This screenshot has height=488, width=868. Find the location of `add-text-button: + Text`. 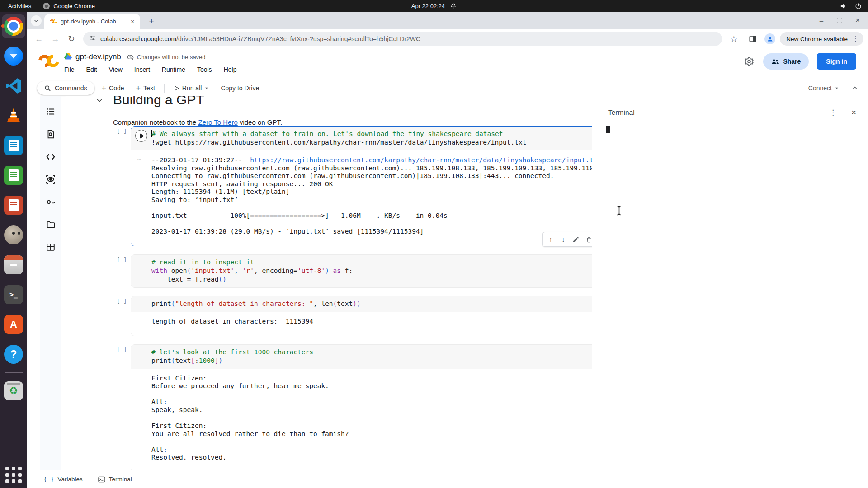

add-text-button: + Text is located at coordinates (146, 88).